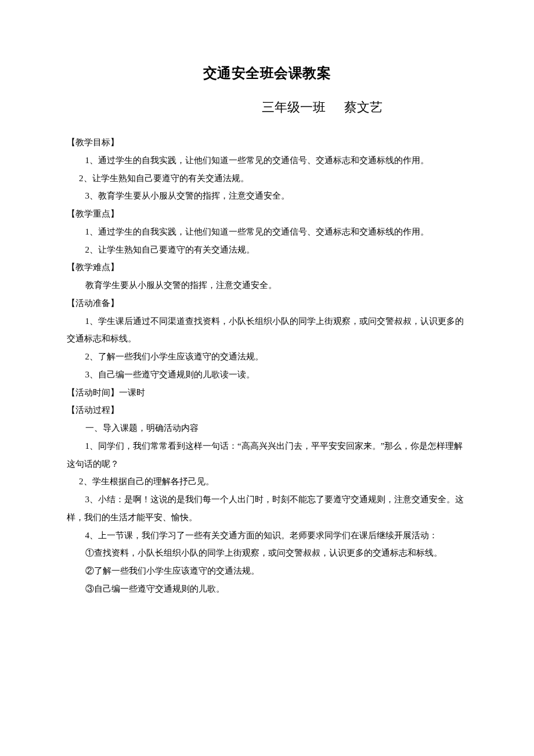 This screenshot has width=534, height=756. Describe the element at coordinates (363, 107) in the screenshot. I see `teacher-name: 蔡文艺` at that location.